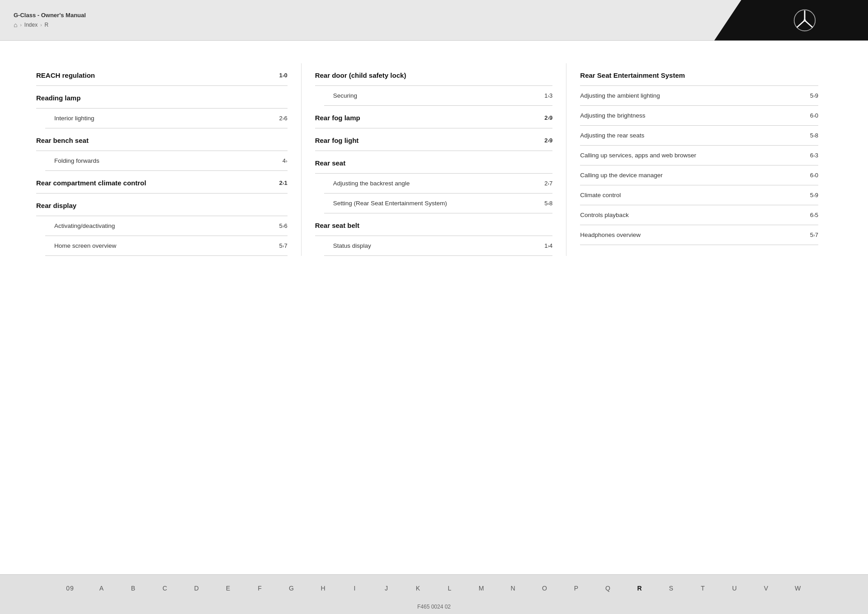 The width and height of the screenshot is (868, 614). Describe the element at coordinates (481, 588) in the screenshot. I see `alpha-M: M` at that location.